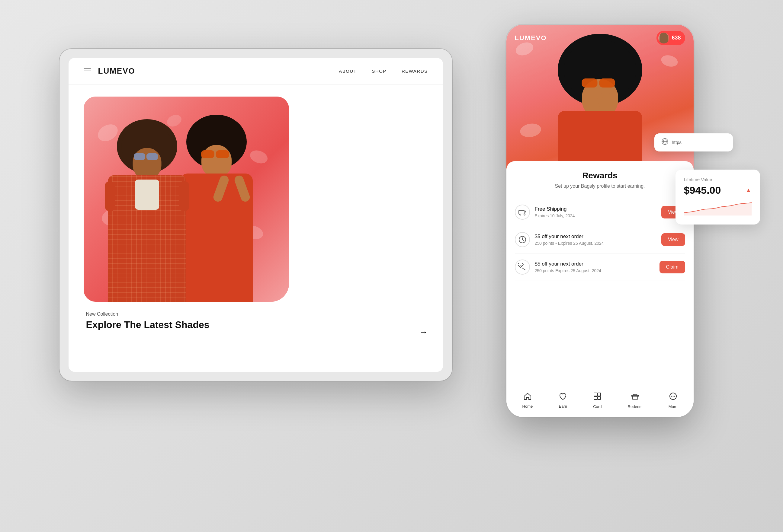  I want to click on lens-front-right, so click(152, 157).